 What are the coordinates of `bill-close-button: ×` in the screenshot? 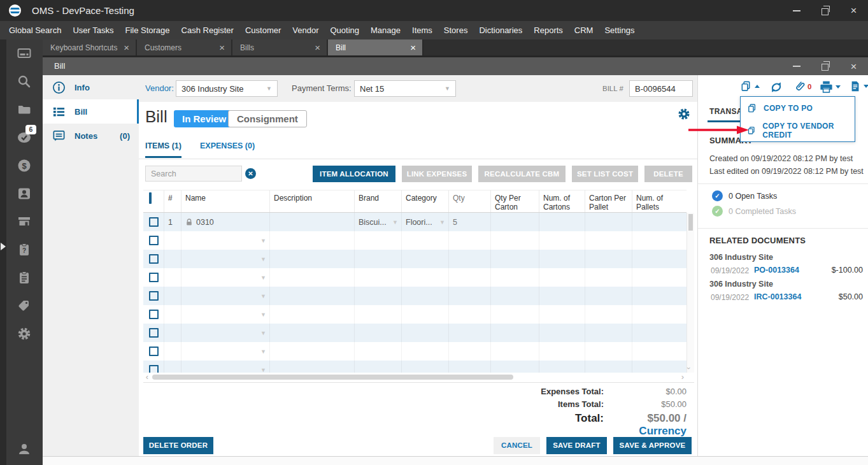 It's located at (853, 66).